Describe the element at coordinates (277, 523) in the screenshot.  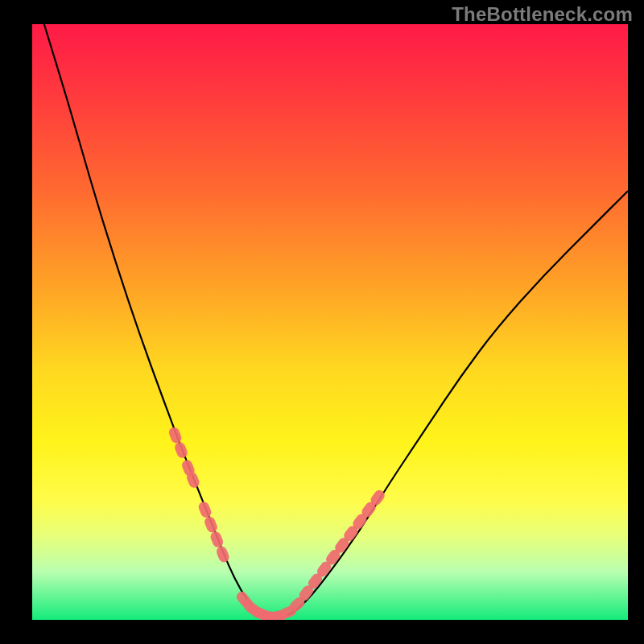
I see `highlight-dots-group` at that location.